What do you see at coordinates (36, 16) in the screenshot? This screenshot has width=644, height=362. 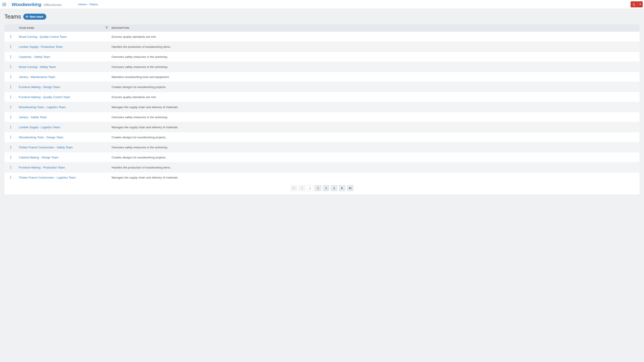 I see `new-team-label: New team` at bounding box center [36, 16].